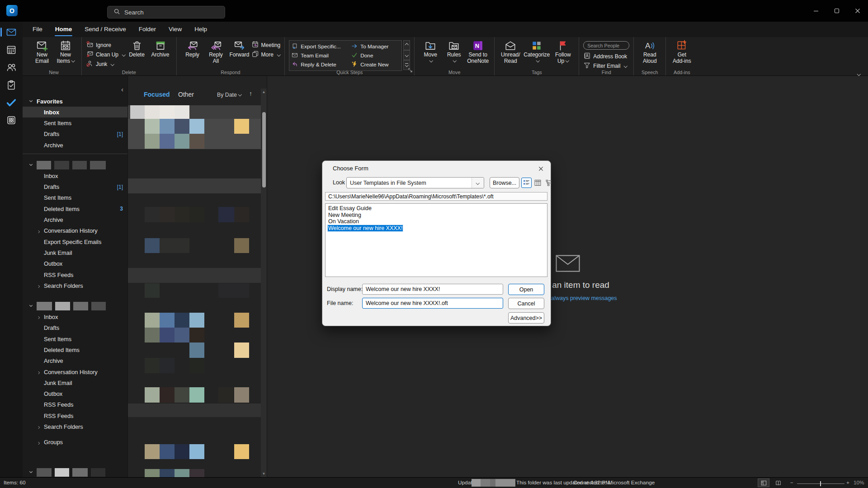  Describe the element at coordinates (42, 52) in the screenshot. I see `new-email-button: NewEmail` at that location.